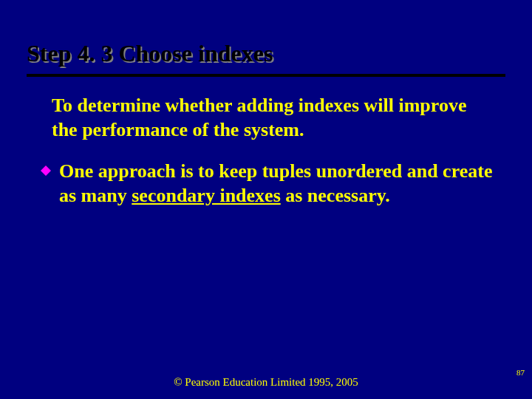 The height and width of the screenshot is (399, 532). Describe the element at coordinates (273, 118) in the screenshot. I see `intro-paragraph: To determine whether adding indexes will…` at that location.